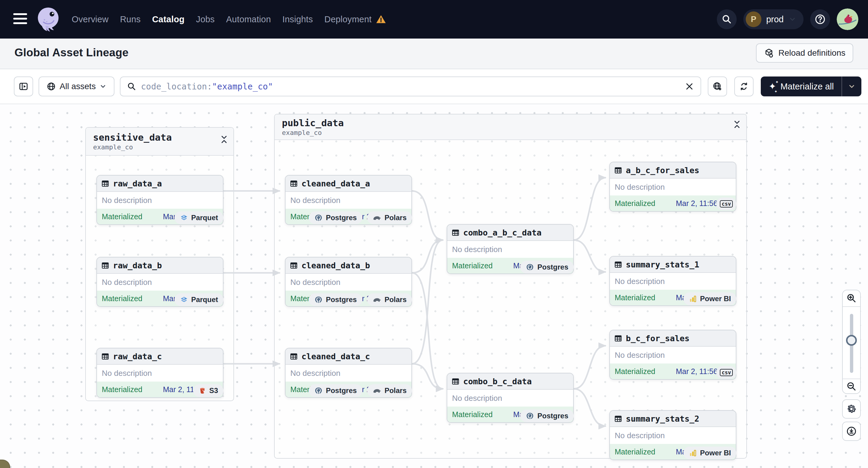  Describe the element at coordinates (48, 20) in the screenshot. I see `dagster-logo` at that location.